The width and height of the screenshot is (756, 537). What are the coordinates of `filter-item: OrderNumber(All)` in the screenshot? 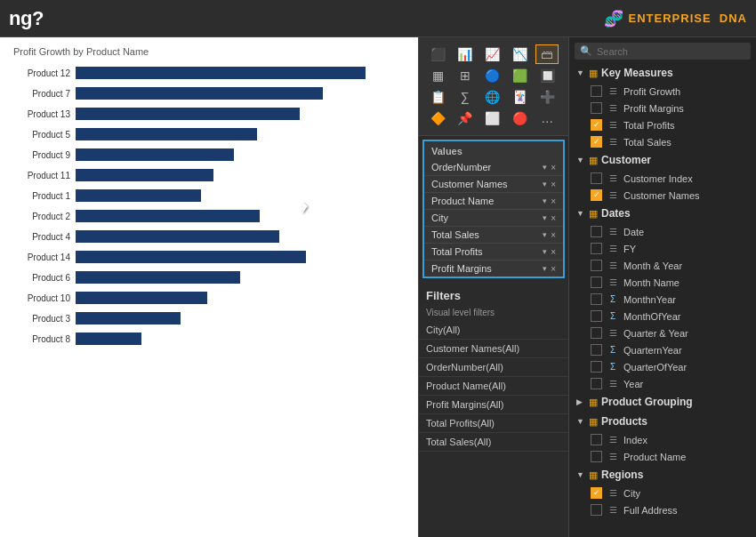 It's located at (494, 368).